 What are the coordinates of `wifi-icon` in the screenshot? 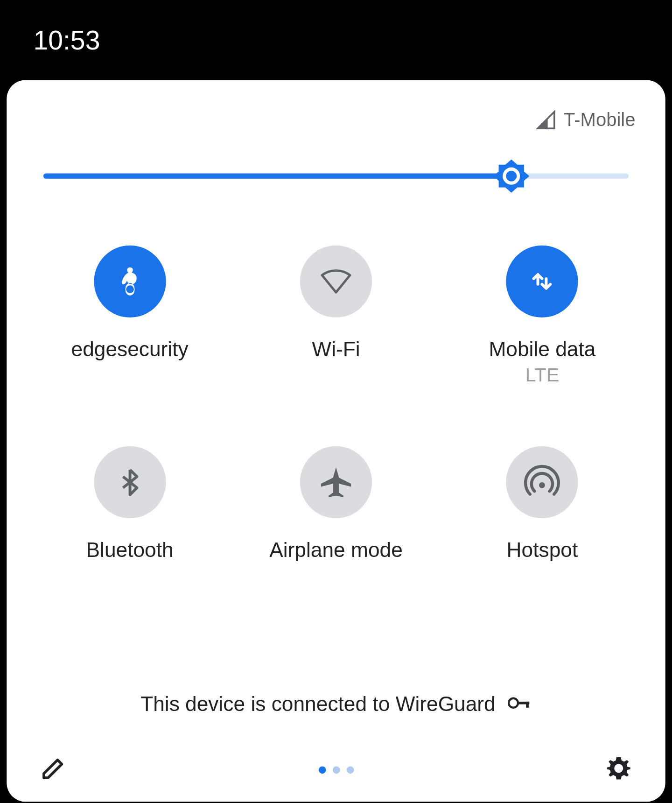 It's located at (336, 282).